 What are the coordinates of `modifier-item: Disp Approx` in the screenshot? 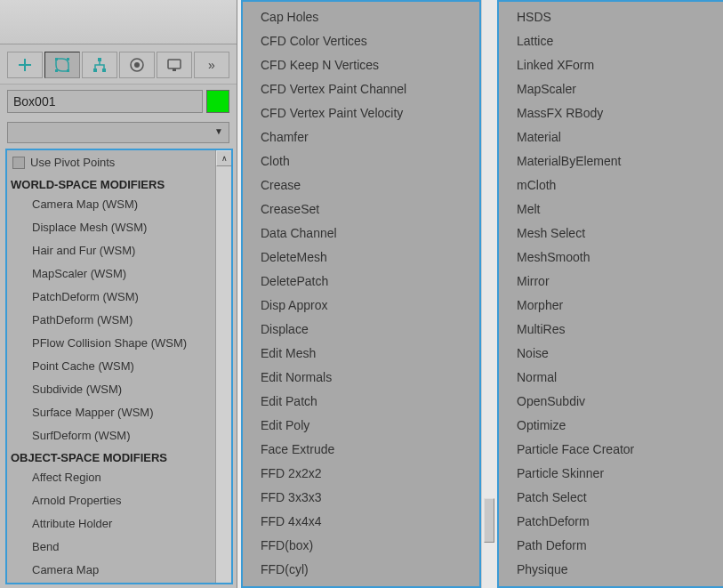 It's located at (361, 306).